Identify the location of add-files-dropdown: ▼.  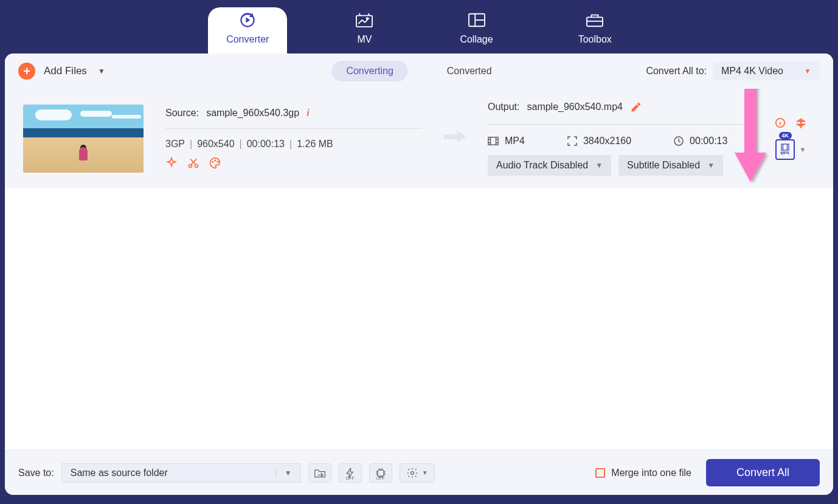
(102, 71).